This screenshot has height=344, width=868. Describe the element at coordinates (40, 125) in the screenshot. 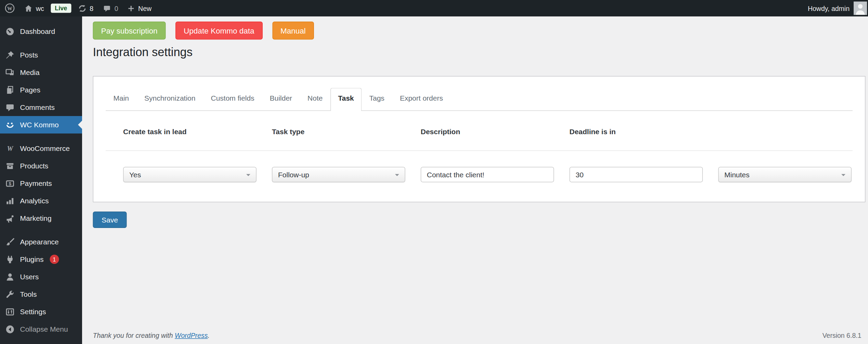

I see `sidebar-item-label: WC Kommo` at that location.